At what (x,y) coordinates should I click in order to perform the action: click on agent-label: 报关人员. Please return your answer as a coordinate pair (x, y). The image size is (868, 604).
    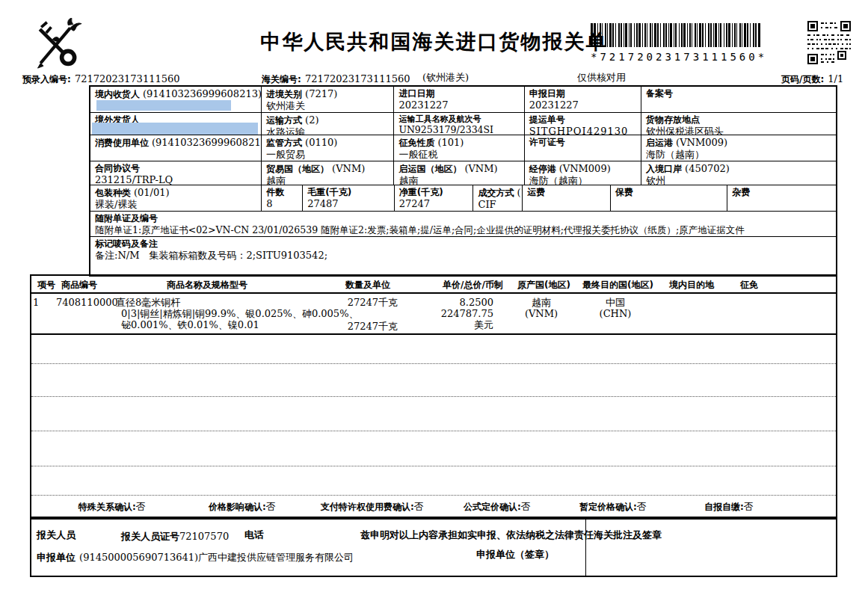
    Looking at the image, I should click on (56, 535).